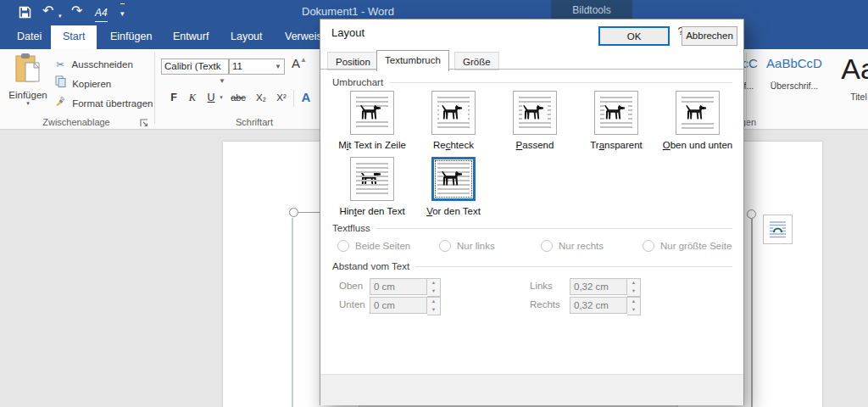  What do you see at coordinates (545, 304) in the screenshot?
I see `field-label-rechts: Rechts` at bounding box center [545, 304].